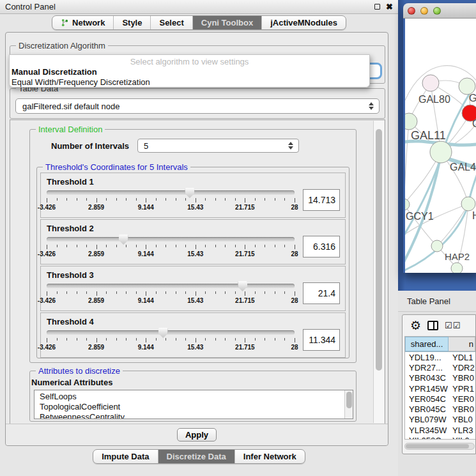 The image size is (476, 476). What do you see at coordinates (440, 11) in the screenshot?
I see `network-window-titlebar` at bounding box center [440, 11].